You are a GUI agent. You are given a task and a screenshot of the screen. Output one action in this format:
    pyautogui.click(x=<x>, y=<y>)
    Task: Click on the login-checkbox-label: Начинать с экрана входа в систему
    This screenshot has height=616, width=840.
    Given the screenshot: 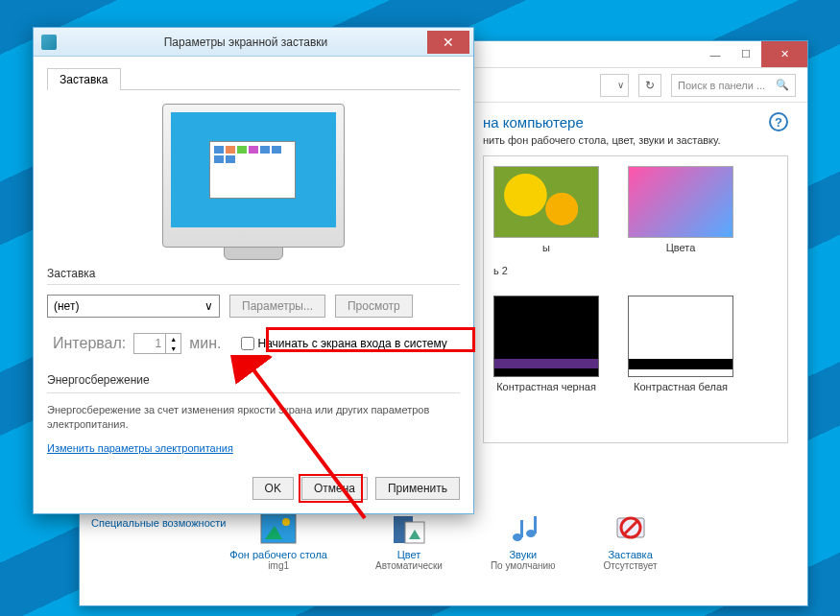 What is the action you would take?
    pyautogui.click(x=353, y=344)
    